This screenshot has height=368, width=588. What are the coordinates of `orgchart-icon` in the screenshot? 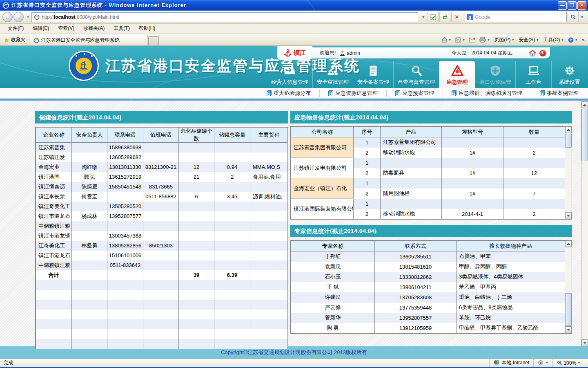 It's located at (333, 71).